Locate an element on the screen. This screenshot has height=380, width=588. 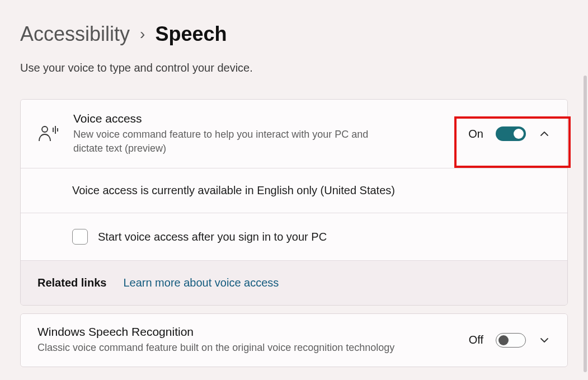
speech-recognition-title: Windows Speech Recognition is located at coordinates (247, 332).